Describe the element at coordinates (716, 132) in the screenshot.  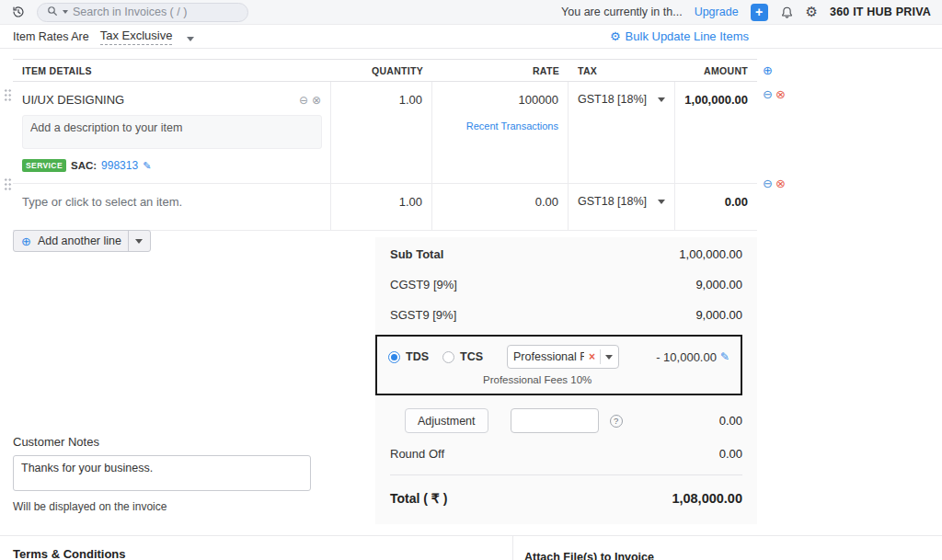
I see `amount-cell: 1,00,000.00` at that location.